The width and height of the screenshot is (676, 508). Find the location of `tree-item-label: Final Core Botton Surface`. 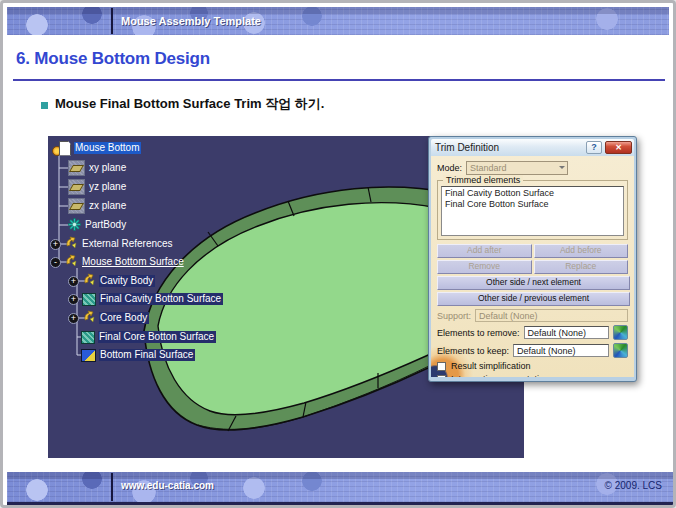

tree-item-label: Final Core Botton Surface is located at coordinates (157, 337).